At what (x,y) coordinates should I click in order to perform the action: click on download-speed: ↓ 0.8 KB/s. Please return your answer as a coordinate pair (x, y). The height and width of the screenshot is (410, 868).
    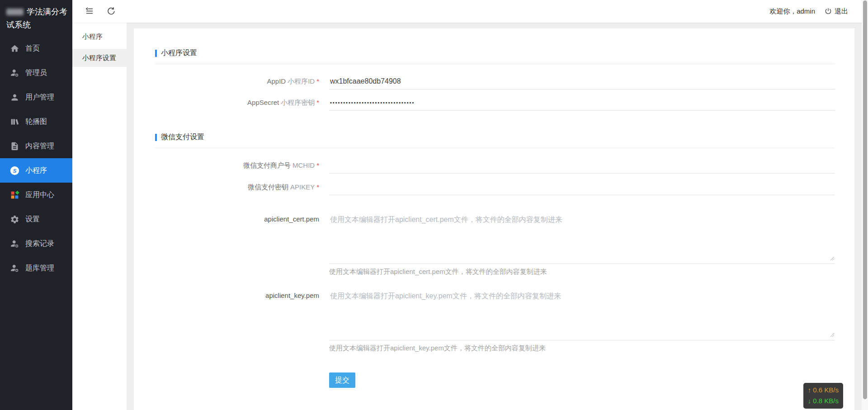
    Looking at the image, I should click on (823, 401).